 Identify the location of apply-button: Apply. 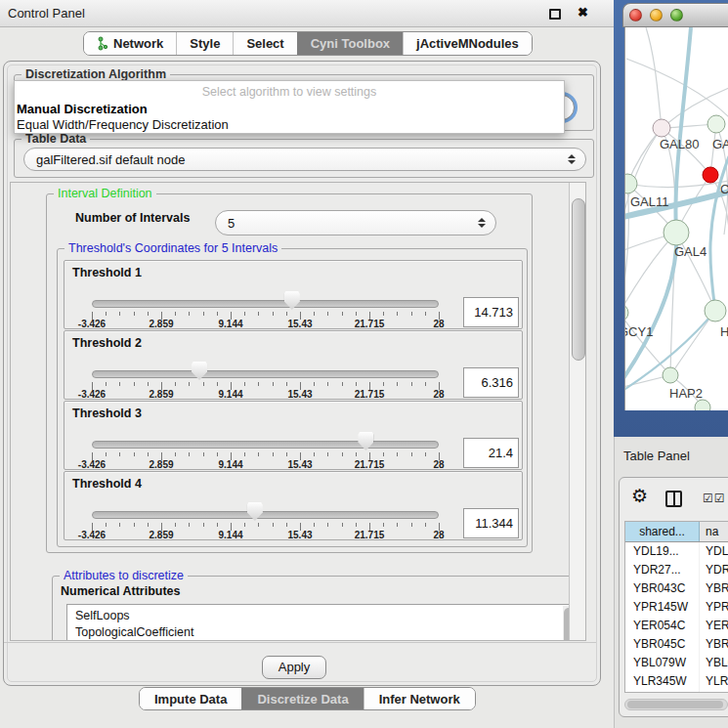
(294, 667).